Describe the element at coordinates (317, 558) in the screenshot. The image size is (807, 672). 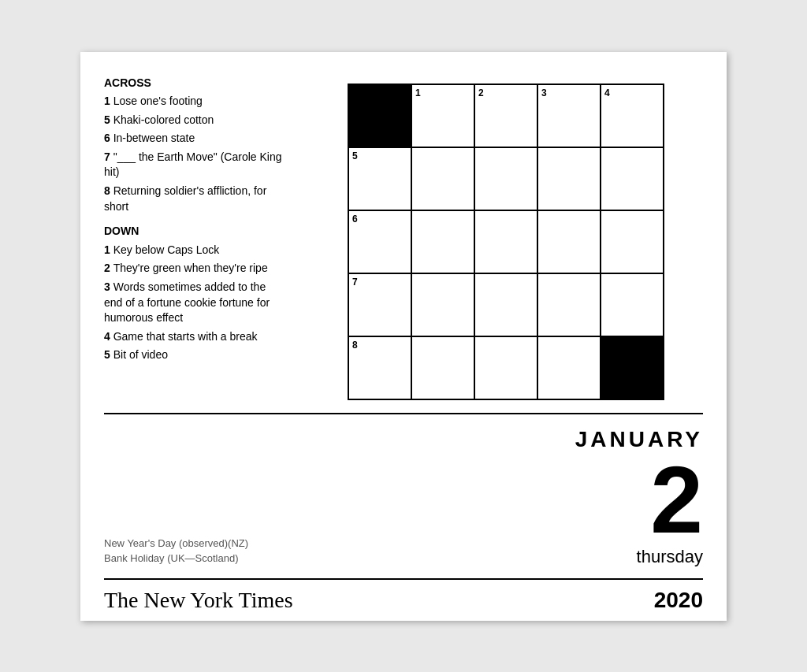
I see `holiday-2: Bank Holiday (UK—Scotland)` at that location.